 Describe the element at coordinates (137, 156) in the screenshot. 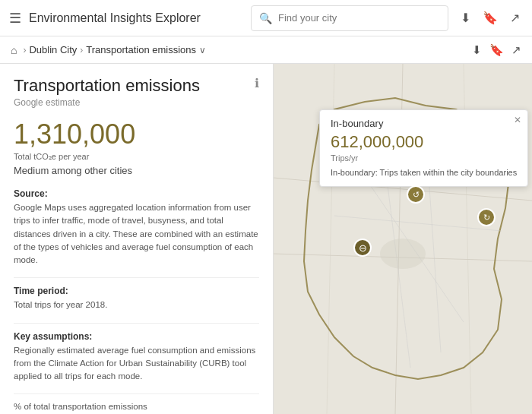

I see `metric-label: Total tCO₂e per year` at that location.